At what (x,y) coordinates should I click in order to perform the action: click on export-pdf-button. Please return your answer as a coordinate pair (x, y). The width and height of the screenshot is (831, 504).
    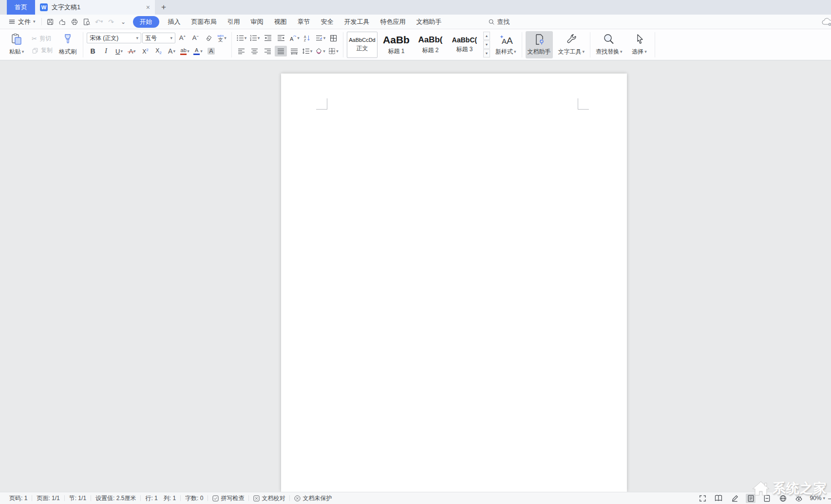
    Looking at the image, I should click on (62, 22).